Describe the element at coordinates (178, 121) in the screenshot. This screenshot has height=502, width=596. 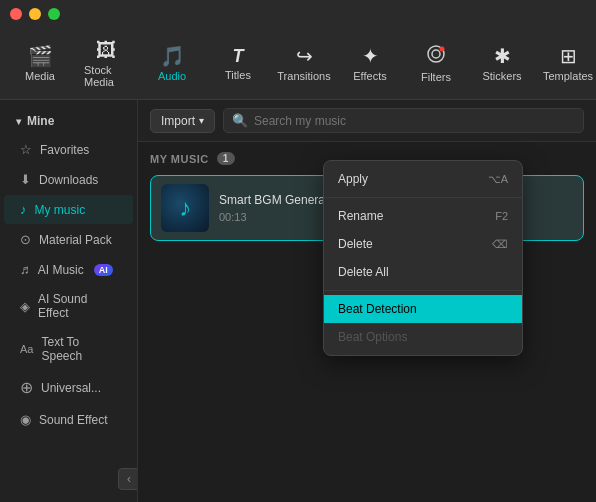
I see `import-label: Import` at that location.